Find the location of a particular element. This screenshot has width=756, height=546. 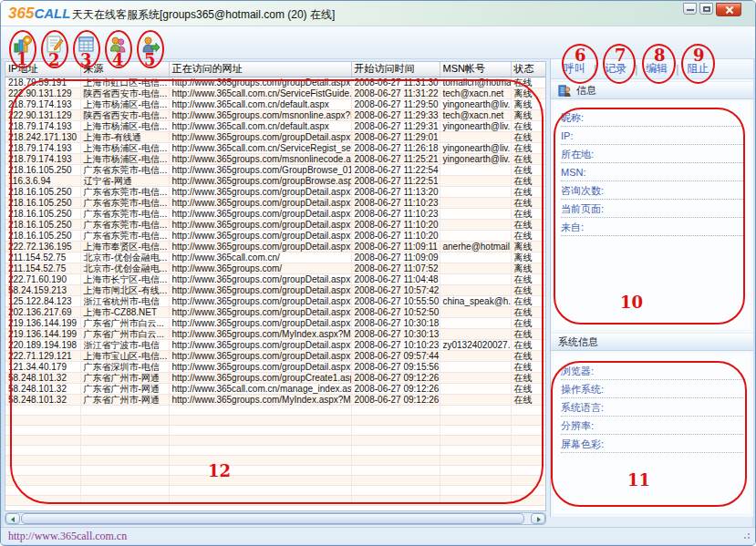

table-cell: 2008-06-27 11:22:51 is located at coordinates (396, 180).